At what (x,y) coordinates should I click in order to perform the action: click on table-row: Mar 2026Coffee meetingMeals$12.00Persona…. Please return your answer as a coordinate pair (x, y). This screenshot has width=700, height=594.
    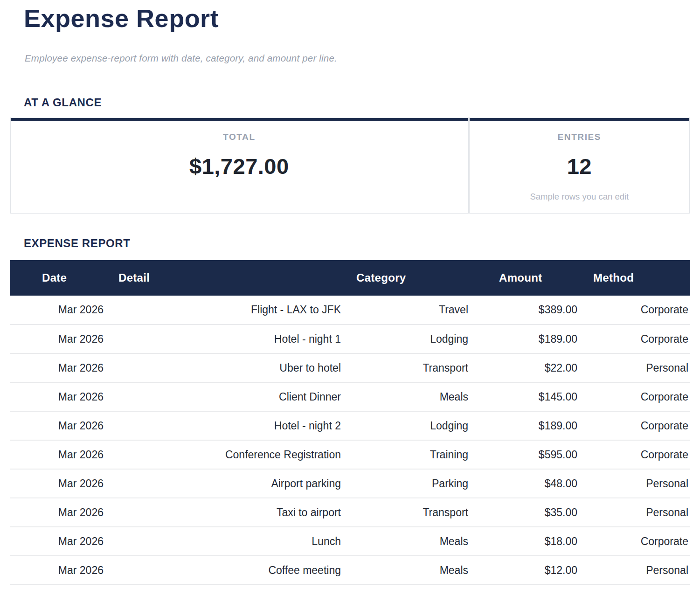
    Looking at the image, I should click on (350, 570).